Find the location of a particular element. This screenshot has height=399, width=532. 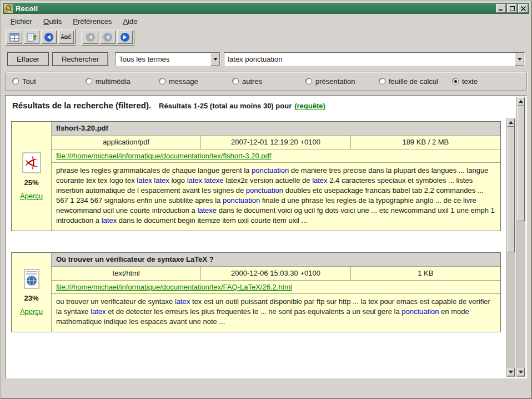

filter-tout: Tout is located at coordinates (49, 81).